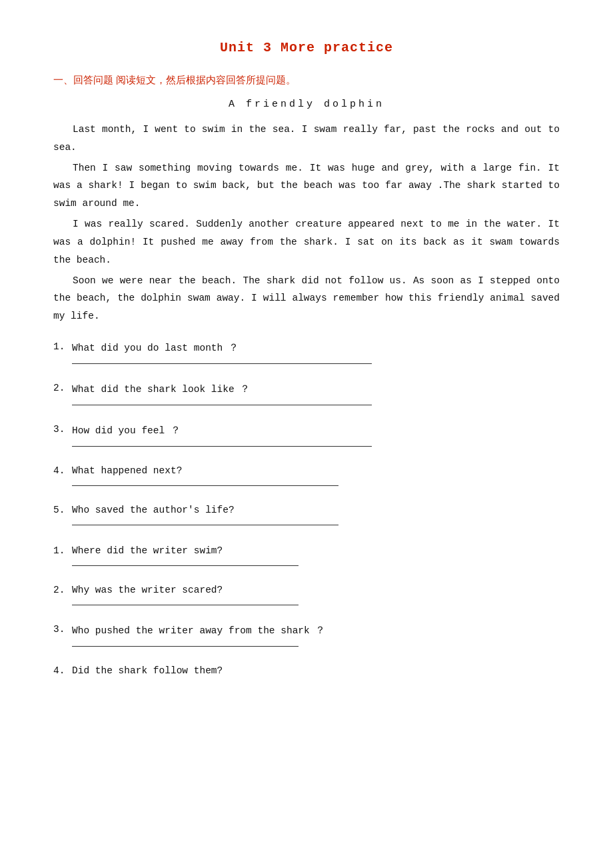 This screenshot has height=868, width=613. Describe the element at coordinates (306, 394) in the screenshot. I see `question-item-2: 2. What did the shark look like ？` at that location.